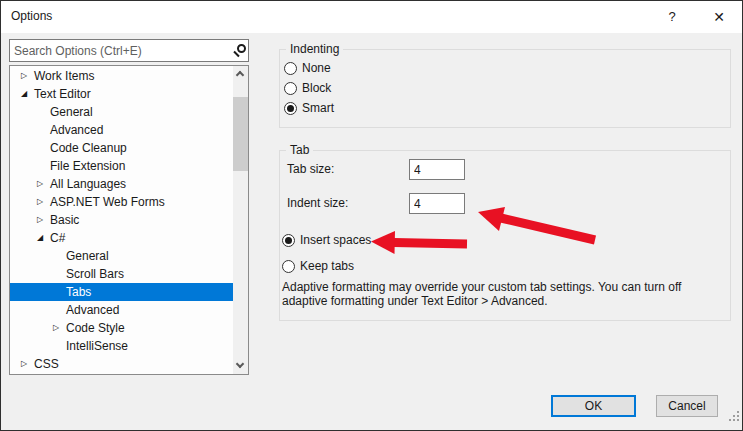  I want to click on tree-item-scroll-bars: Scroll Bars, so click(122, 274).